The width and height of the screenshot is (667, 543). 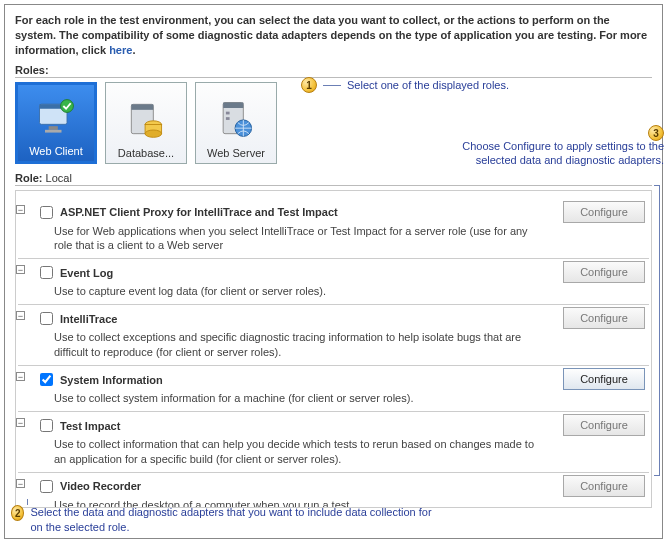 What do you see at coordinates (18, 513) in the screenshot?
I see `callout-number-2: 2` at bounding box center [18, 513].